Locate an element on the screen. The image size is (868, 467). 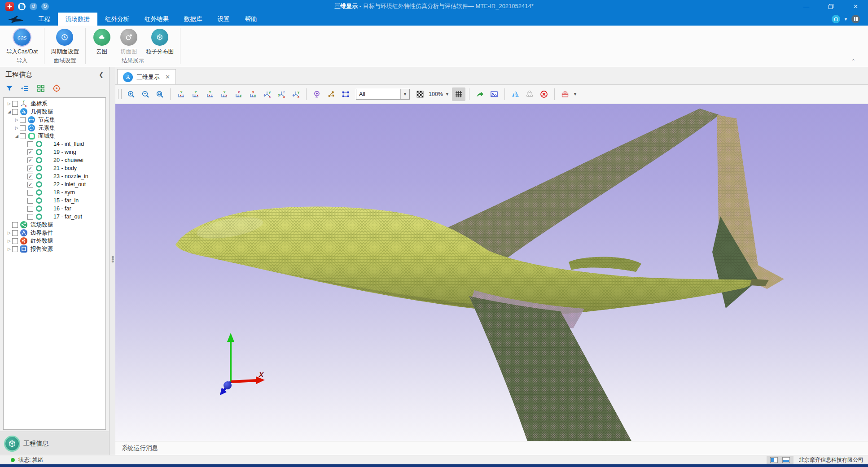
view-right-icon: Yzx is located at coordinates (224, 94).